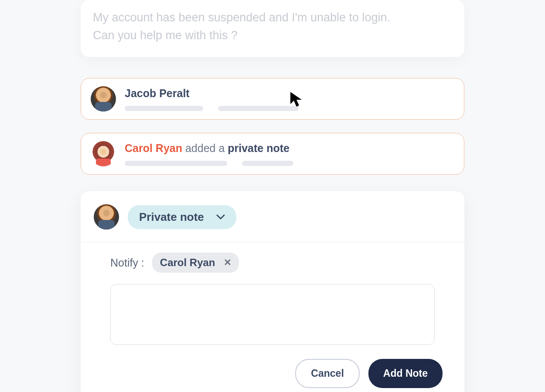  What do you see at coordinates (272, 314) in the screenshot?
I see `note-textarea` at bounding box center [272, 314].